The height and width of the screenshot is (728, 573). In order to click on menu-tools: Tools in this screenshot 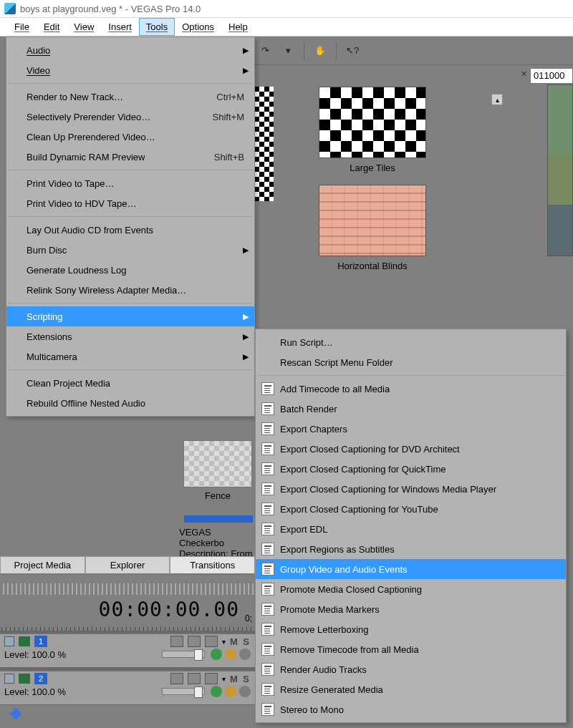, I will do `click(157, 27)`.